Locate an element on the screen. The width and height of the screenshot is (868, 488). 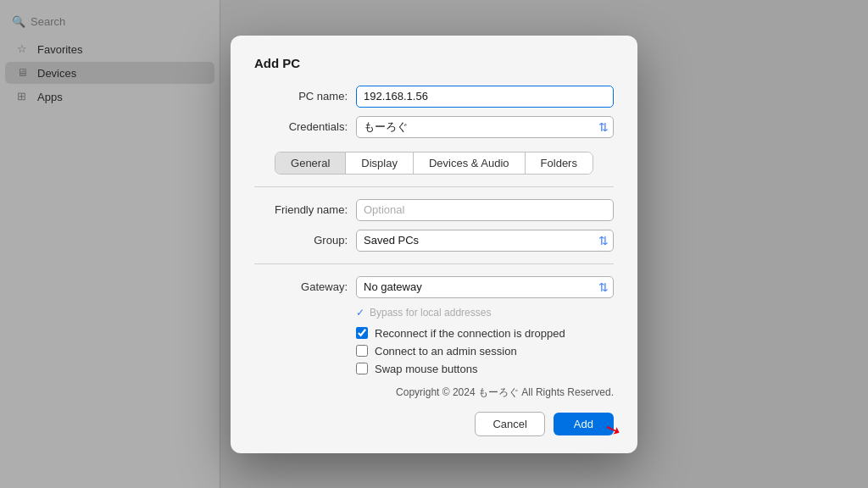
admin-session-checkbox is located at coordinates (362, 351).